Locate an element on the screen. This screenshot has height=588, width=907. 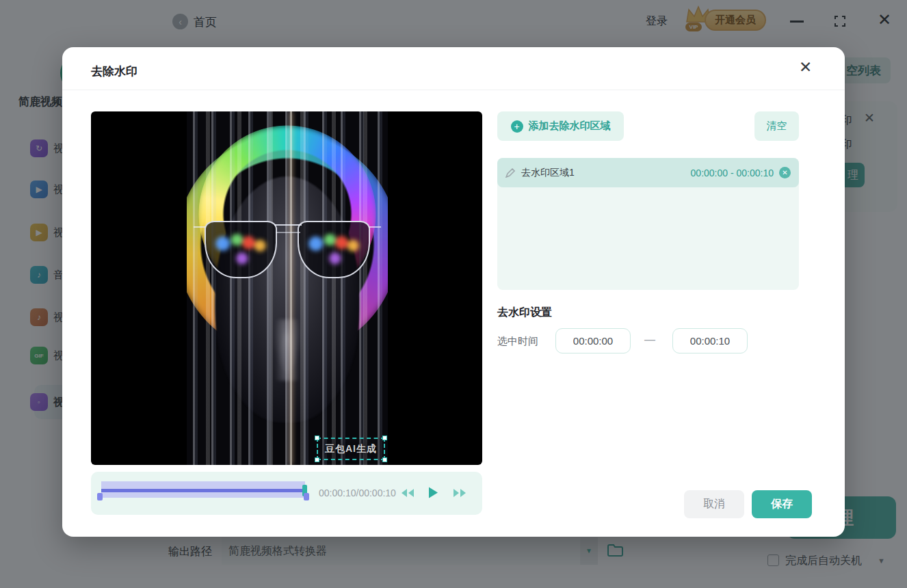
add-watermark-area-button: + 添加去除水印区域 is located at coordinates (561, 126).